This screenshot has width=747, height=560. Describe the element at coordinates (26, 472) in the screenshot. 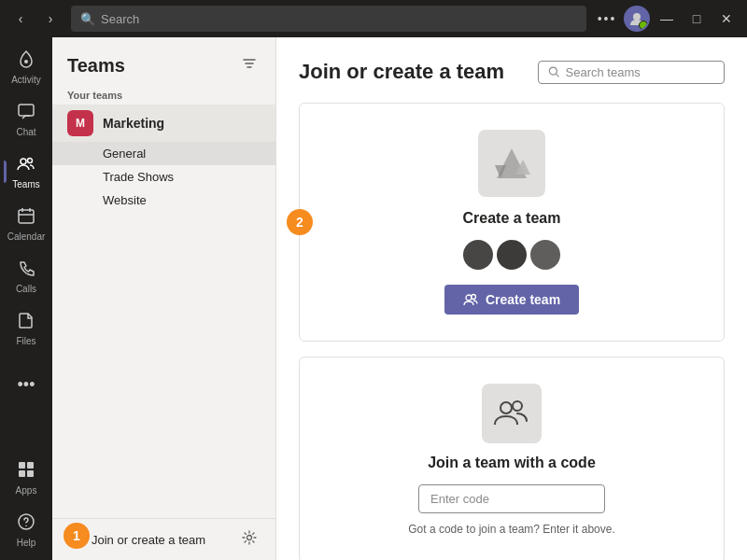

I see `apps-icon` at that location.